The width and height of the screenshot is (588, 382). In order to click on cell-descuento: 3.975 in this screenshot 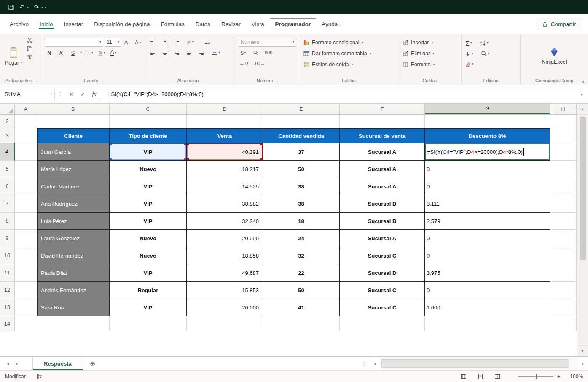, I will do `click(487, 273)`.